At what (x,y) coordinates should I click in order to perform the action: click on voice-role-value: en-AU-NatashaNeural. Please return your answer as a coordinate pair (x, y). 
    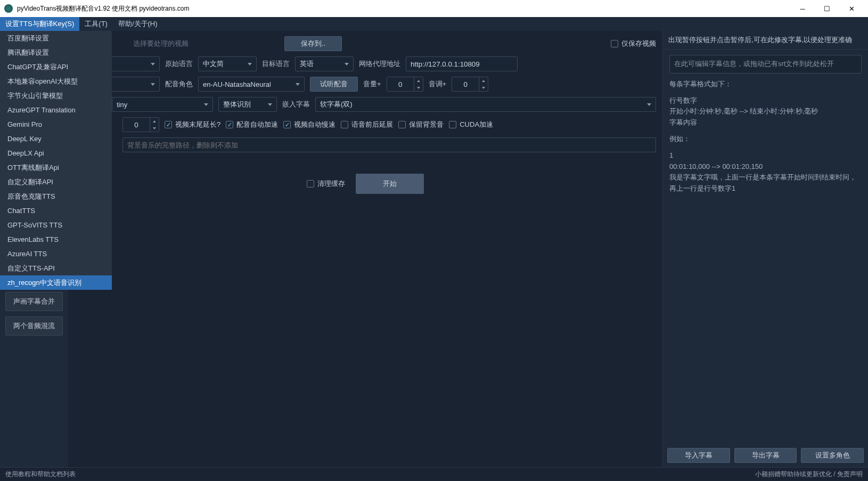
    Looking at the image, I should click on (237, 84).